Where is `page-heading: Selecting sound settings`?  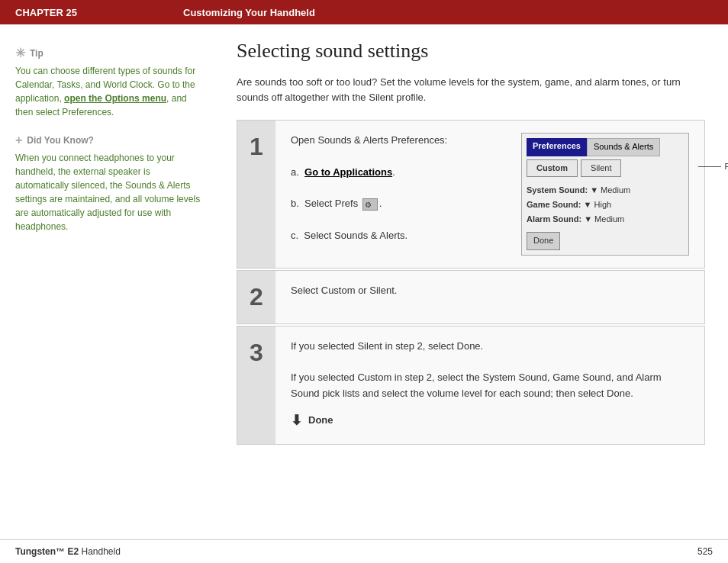
page-heading: Selecting sound settings is located at coordinates (471, 51).